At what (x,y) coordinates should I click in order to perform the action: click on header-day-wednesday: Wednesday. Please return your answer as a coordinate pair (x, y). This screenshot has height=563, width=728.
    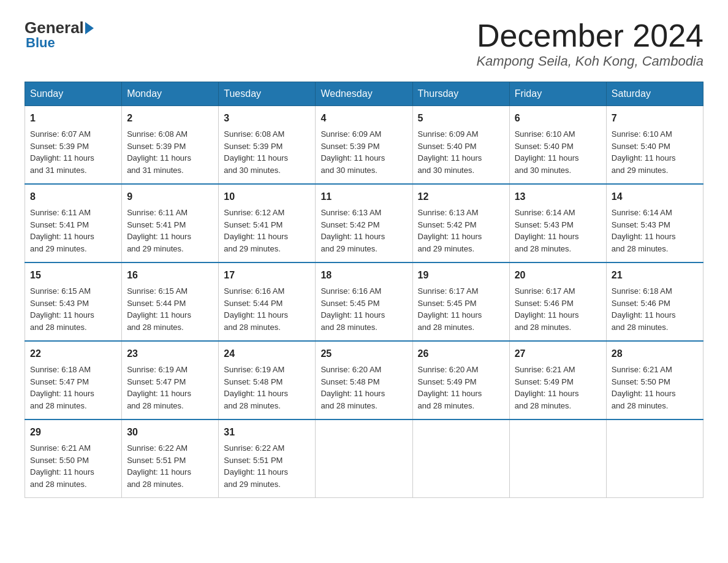
    Looking at the image, I should click on (364, 94).